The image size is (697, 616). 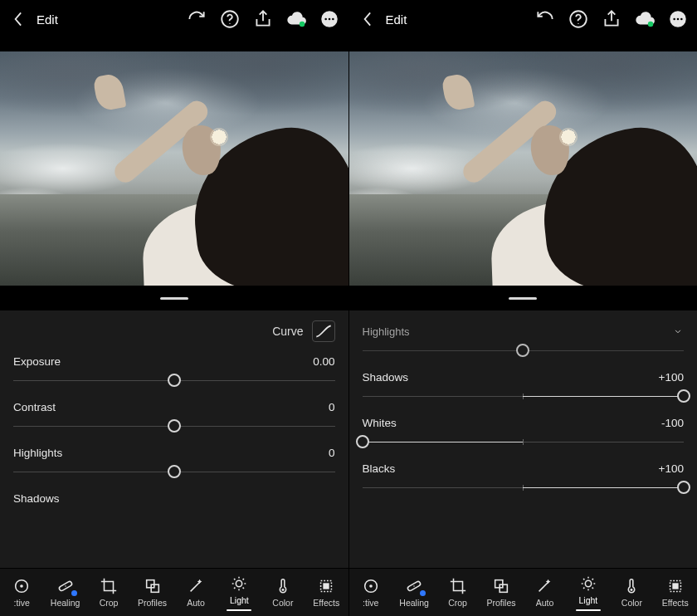 What do you see at coordinates (37, 362) in the screenshot?
I see `slider-label: Exposure` at bounding box center [37, 362].